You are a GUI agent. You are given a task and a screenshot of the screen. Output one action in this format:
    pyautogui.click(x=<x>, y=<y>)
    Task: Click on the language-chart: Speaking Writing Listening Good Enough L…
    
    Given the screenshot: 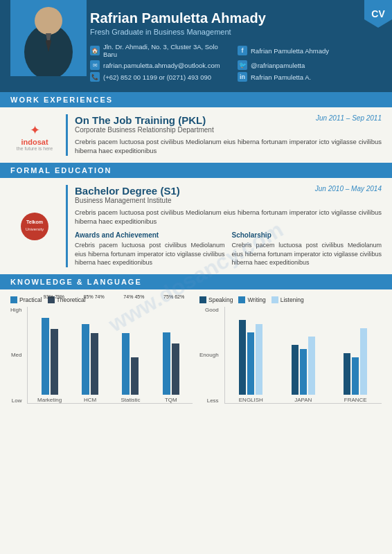 What is the action you would take?
    pyautogui.click(x=291, y=350)
    